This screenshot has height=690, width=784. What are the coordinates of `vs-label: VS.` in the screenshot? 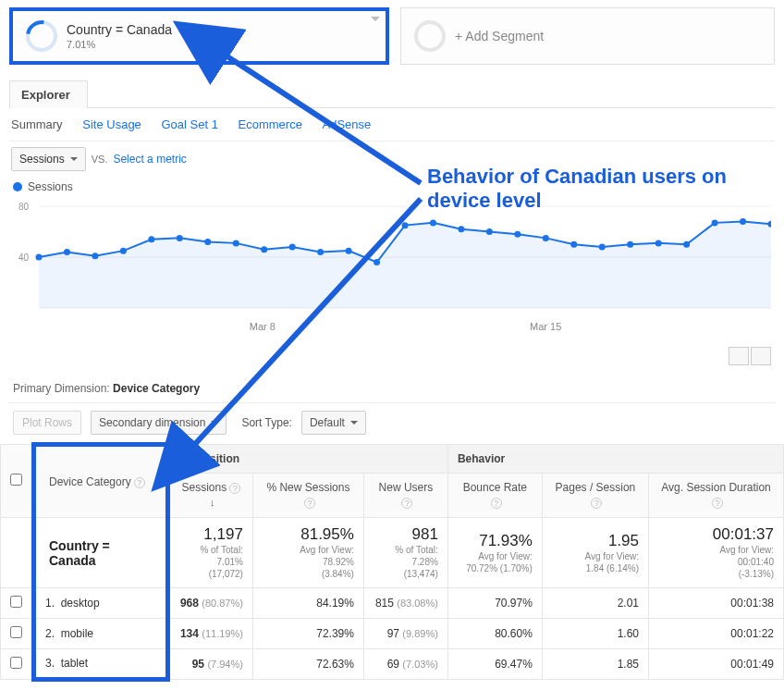 It's located at (100, 159).